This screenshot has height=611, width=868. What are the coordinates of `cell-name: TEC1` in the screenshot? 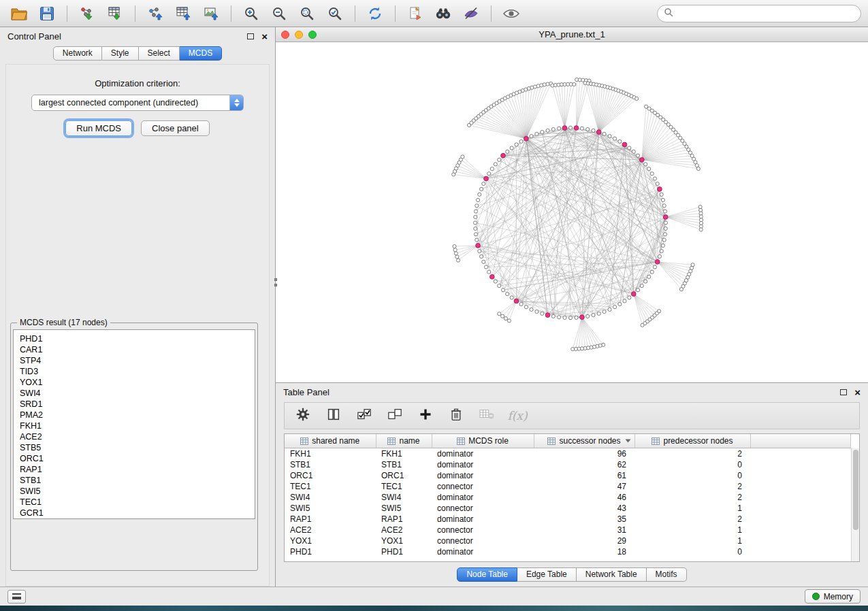 It's located at (404, 486).